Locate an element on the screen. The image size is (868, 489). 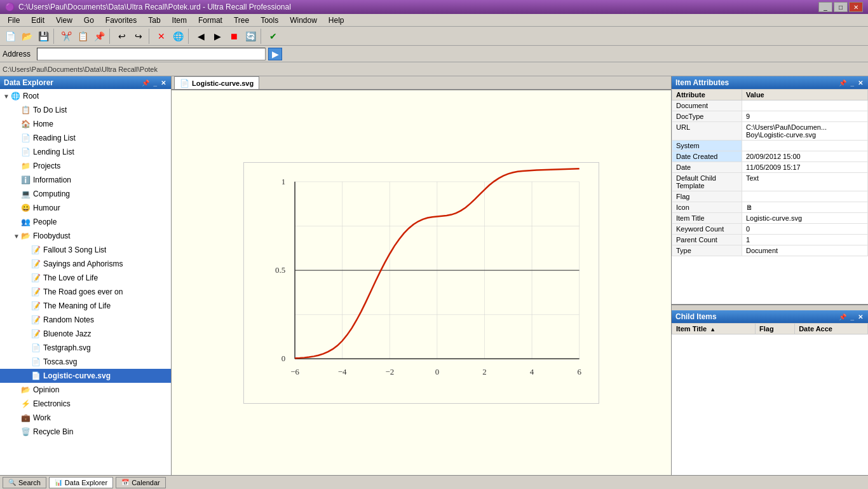
tree-item-sayings: 📝Sayings and Aphorisms is located at coordinates (85, 264).